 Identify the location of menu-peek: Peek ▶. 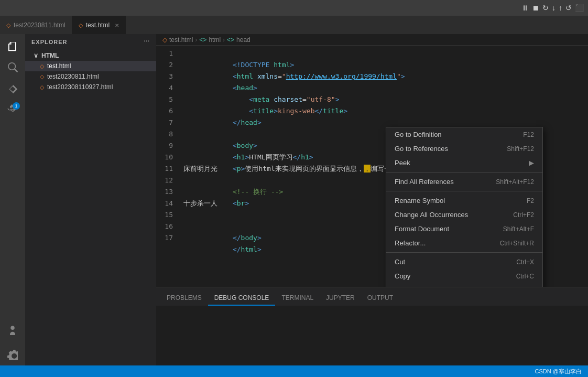
(464, 163).